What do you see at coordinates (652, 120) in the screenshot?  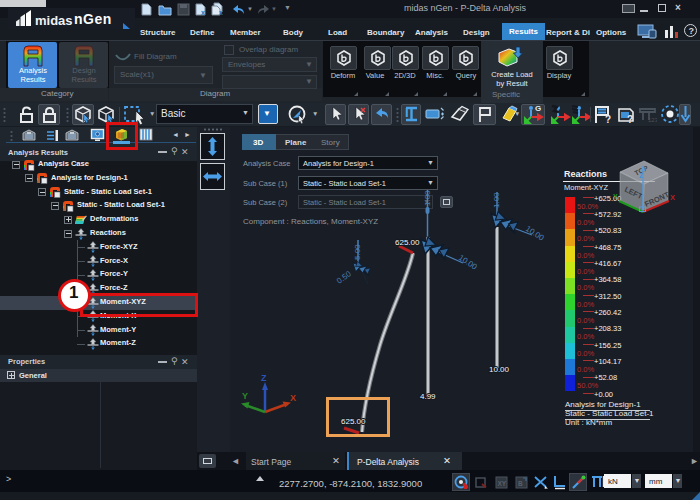 I see `svg-text: 123` at bounding box center [652, 120].